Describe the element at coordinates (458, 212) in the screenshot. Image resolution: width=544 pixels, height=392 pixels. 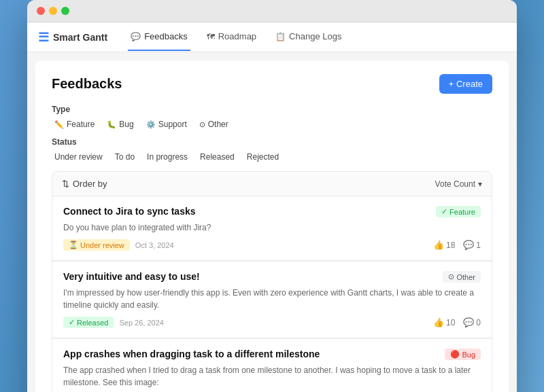
I see `card-1-type-badge: ✓ Feature` at that location.